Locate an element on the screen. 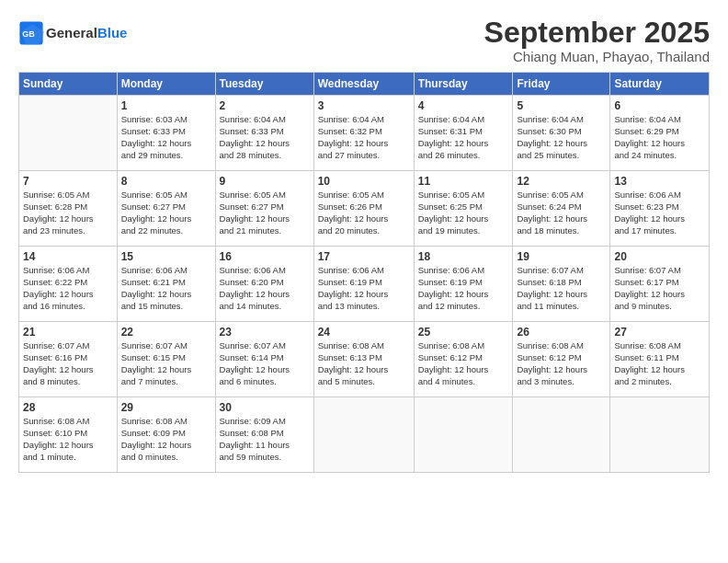 This screenshot has height=563, width=728. cell-text: Sunrise: 6:07 AM Sunset: 6:14 PM Dayligh… is located at coordinates (265, 364).